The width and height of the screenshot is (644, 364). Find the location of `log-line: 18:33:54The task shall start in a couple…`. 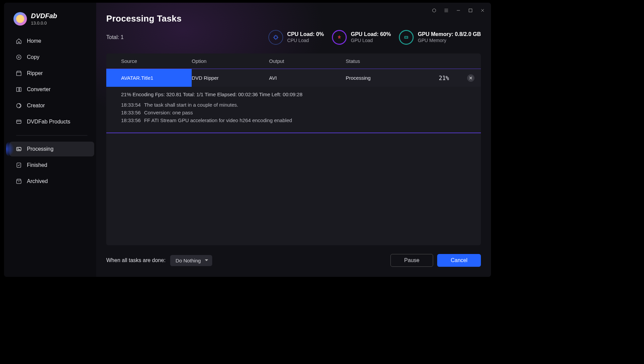

log-line: 18:33:54The task shall start in a couple… is located at coordinates (301, 105).